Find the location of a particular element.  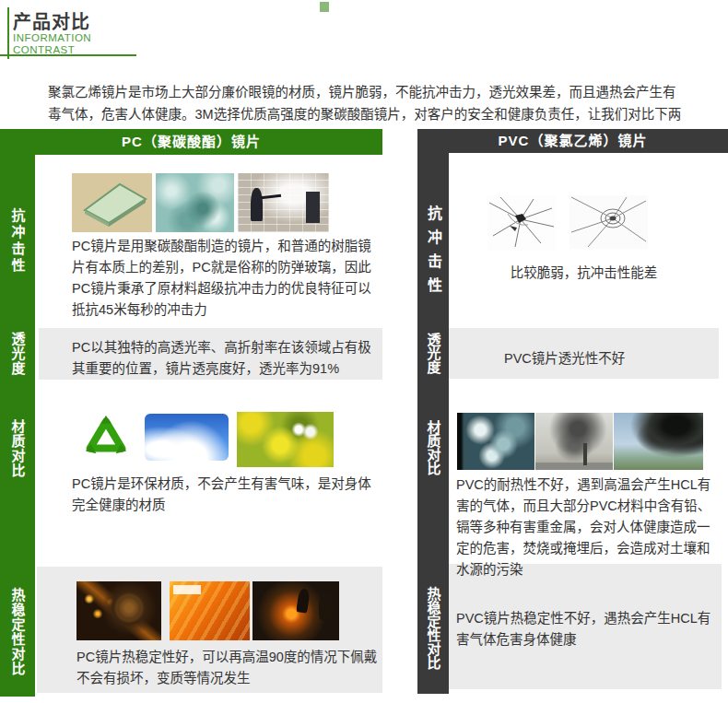

rifle-silhouette is located at coordinates (271, 197).